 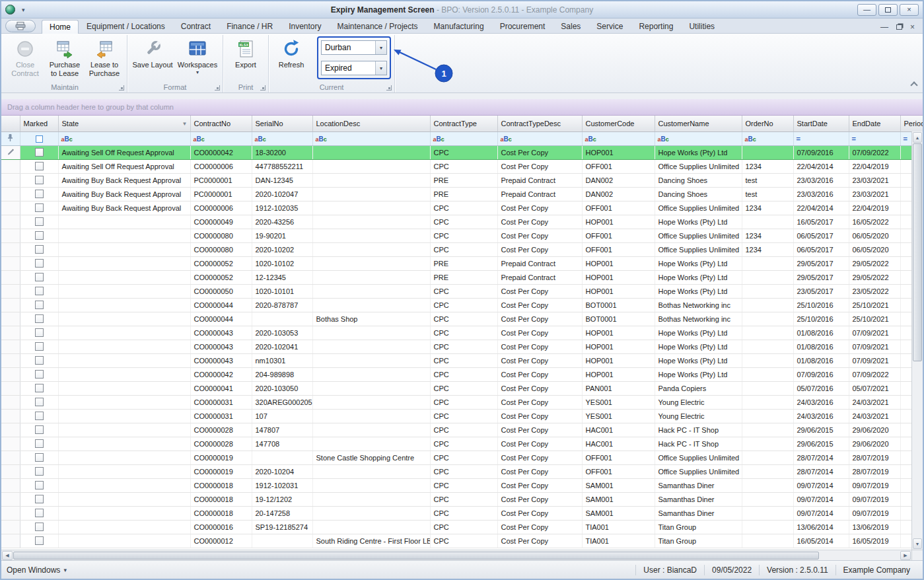 What do you see at coordinates (821, 124) in the screenshot?
I see `column-header-startDate: StartDate` at bounding box center [821, 124].